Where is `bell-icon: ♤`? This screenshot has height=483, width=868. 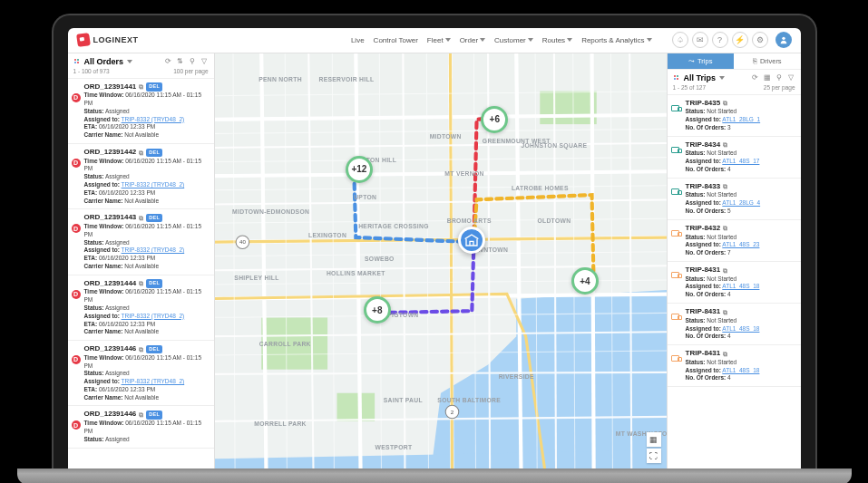 bell-icon: ♤ is located at coordinates (680, 40).